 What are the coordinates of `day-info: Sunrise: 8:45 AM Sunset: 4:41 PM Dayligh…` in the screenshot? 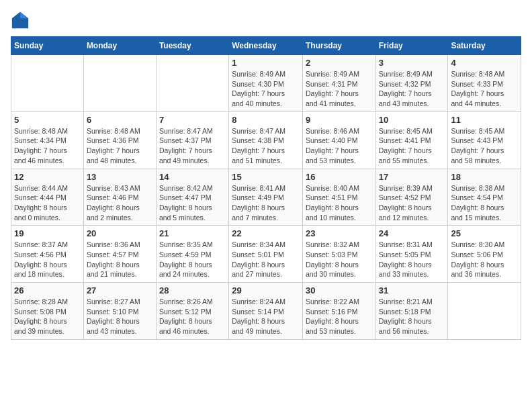 It's located at (412, 146).